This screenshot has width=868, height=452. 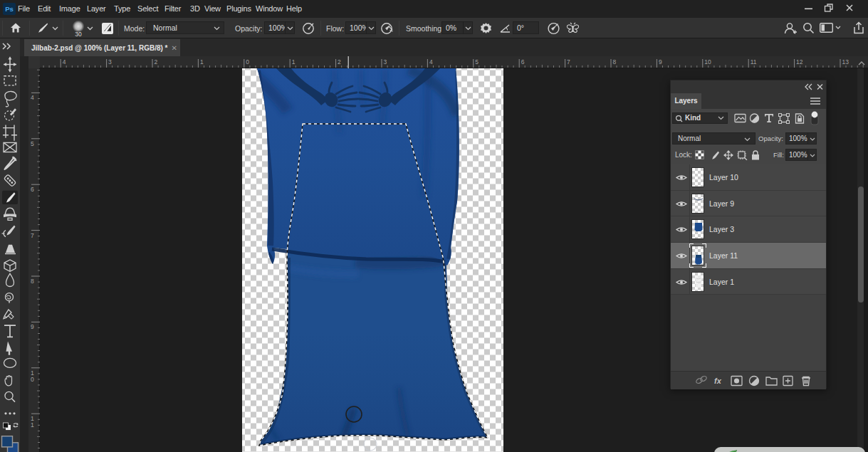 I want to click on svg-text: 12, so click(x=800, y=62).